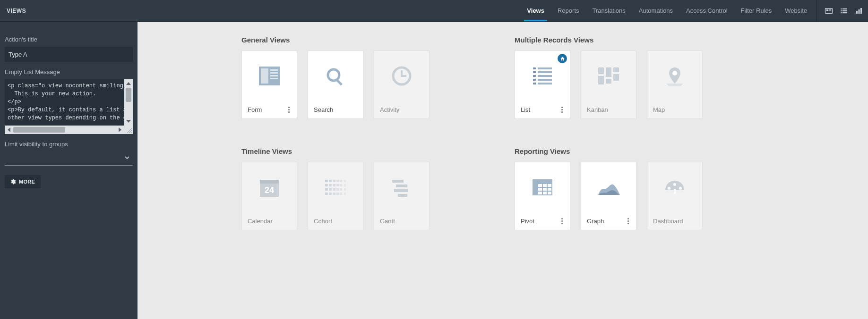 The height and width of the screenshot is (319, 868). What do you see at coordinates (23, 182) in the screenshot?
I see `more-button: MORE` at bounding box center [23, 182].